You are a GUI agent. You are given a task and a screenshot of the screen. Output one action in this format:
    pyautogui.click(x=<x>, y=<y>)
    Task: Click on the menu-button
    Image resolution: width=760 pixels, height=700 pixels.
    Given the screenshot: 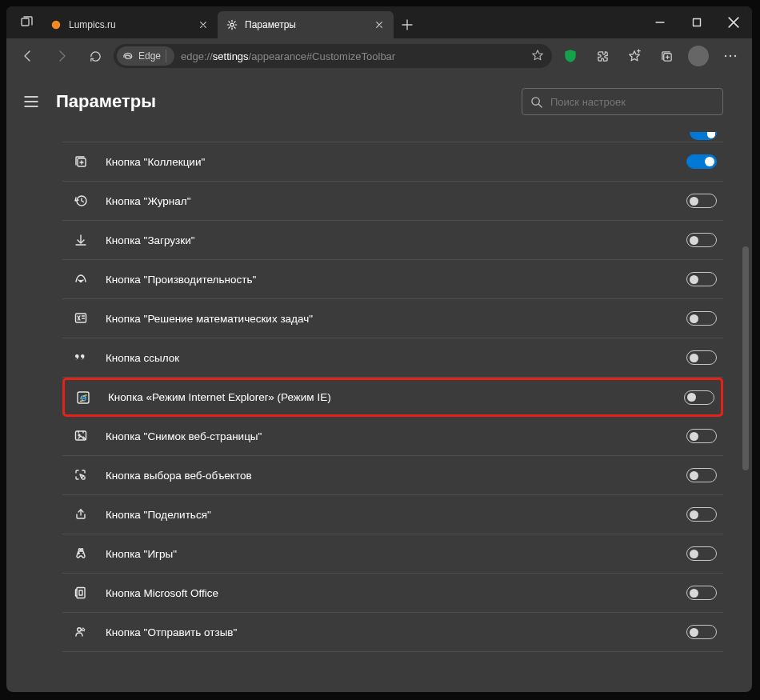 What is the action you would take?
    pyautogui.click(x=730, y=56)
    